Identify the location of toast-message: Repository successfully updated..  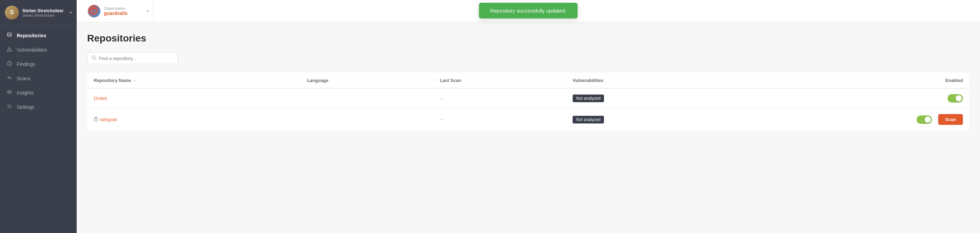
(528, 11).